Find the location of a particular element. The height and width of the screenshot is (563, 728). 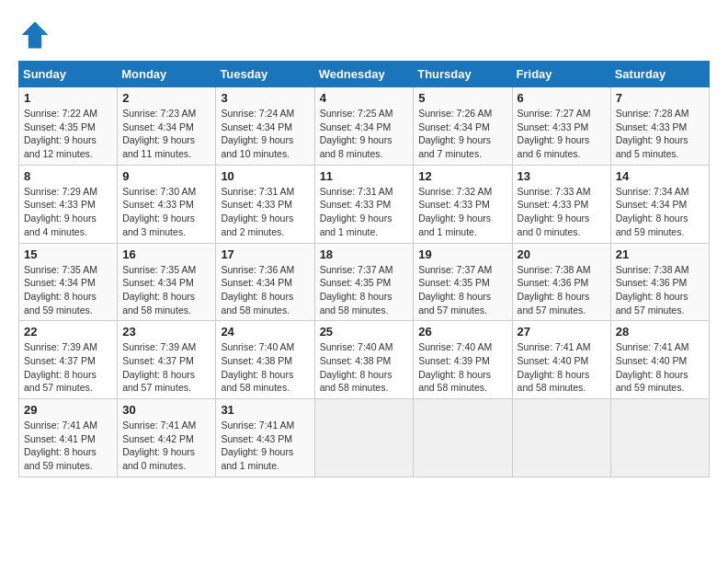

weekday-header: Wednesday is located at coordinates (364, 75).